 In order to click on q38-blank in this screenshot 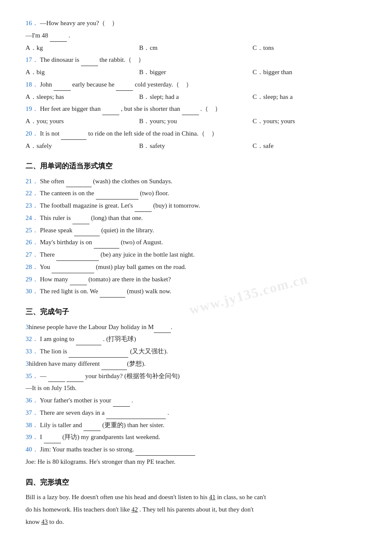, I will do `click(92, 427)`.